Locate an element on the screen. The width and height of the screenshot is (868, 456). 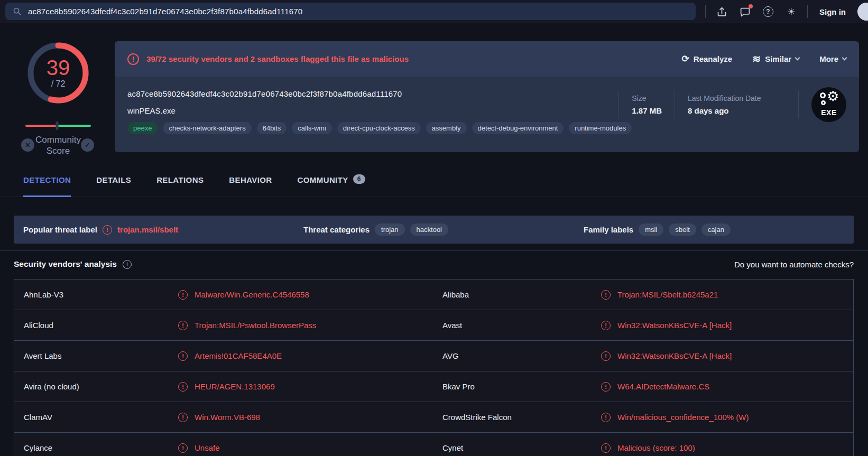
file-tag: runtime-modules is located at coordinates (601, 128).